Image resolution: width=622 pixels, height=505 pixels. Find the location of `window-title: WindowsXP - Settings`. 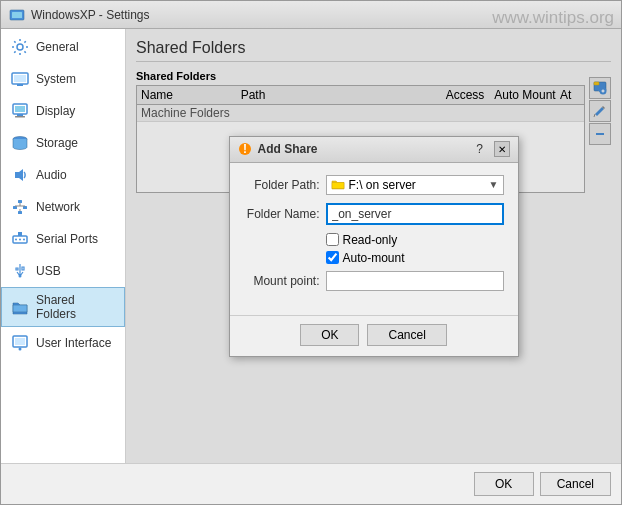

window-title: WindowsXP - Settings is located at coordinates (322, 15).